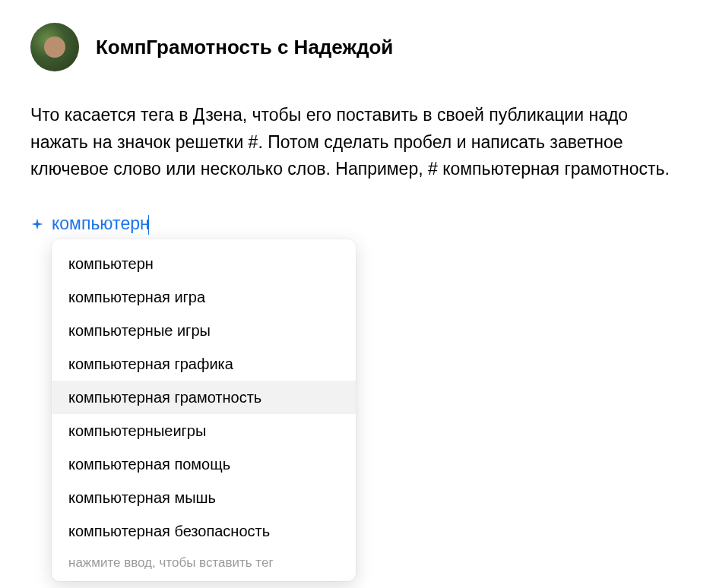 The image size is (713, 588). I want to click on suggestion-item: компьютерн, so click(204, 264).